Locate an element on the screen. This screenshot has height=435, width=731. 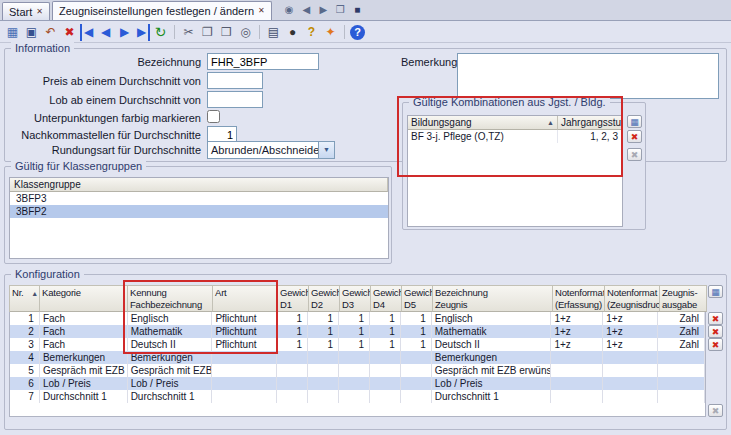
cut-icon: ✂ is located at coordinates (188, 32).